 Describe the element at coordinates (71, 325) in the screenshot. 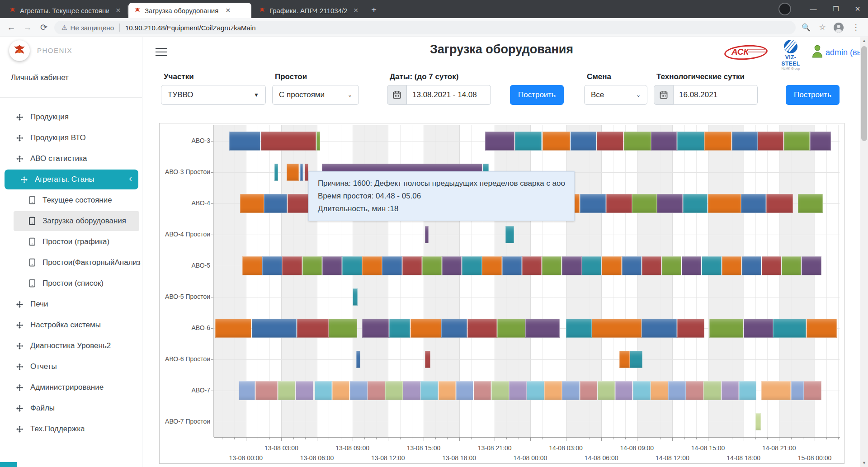

I see `sidebar-item-настройка-системы: Настройка системы` at that location.